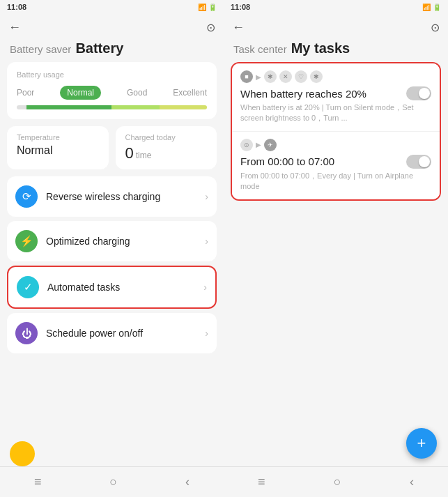  What do you see at coordinates (336, 145) in the screenshot?
I see `time-task-icons: ⊙ ▶ ✈` at bounding box center [336, 145].